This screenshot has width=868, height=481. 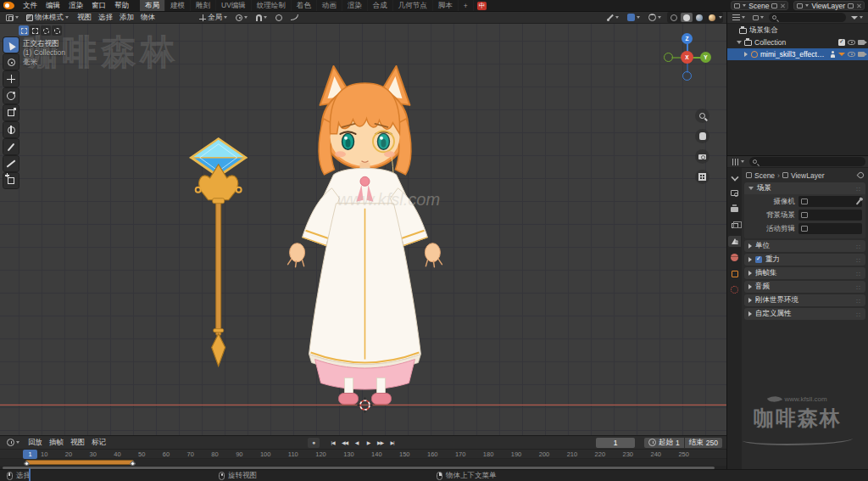 What do you see at coordinates (31, 455) in the screenshot?
I see `playhead-label: 1` at bounding box center [31, 455].